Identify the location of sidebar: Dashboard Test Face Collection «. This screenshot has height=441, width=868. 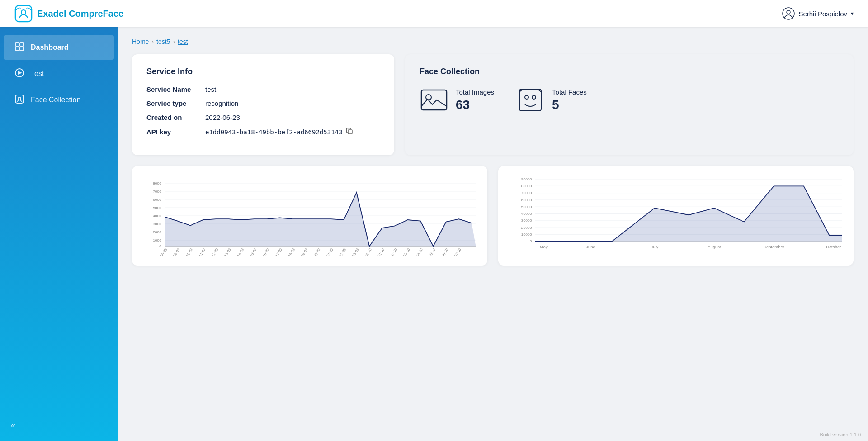
(59, 234).